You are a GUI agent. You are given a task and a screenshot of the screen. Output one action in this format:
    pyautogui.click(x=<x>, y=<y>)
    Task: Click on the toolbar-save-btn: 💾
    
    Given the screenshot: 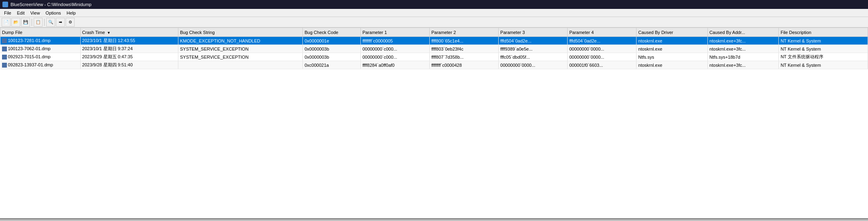 What is the action you would take?
    pyautogui.click(x=26, y=22)
    